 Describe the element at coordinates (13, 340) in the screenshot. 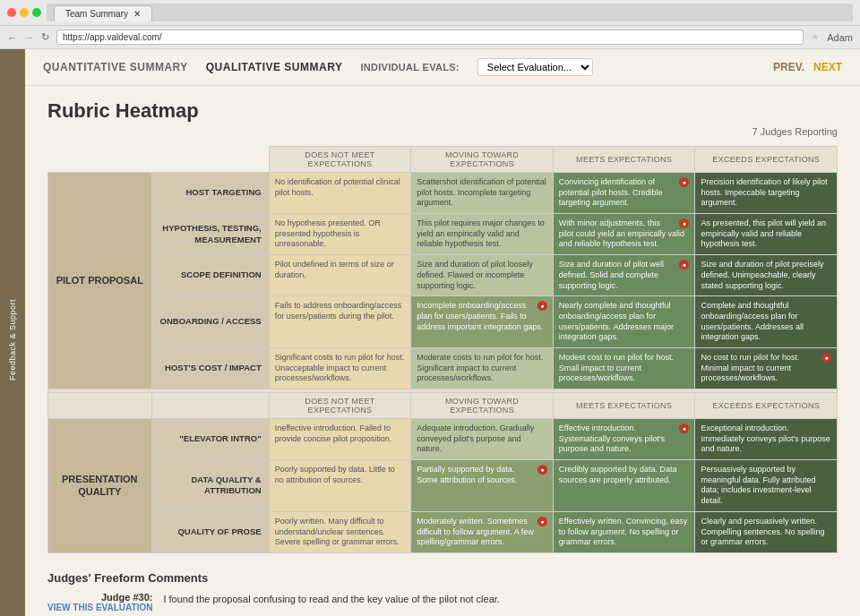

I see `feedback-support-label: Feedback & Support` at that location.